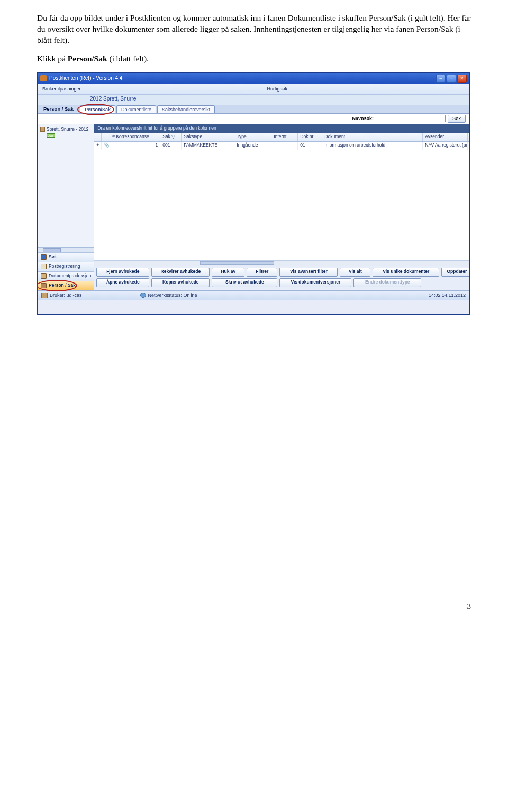 The width and height of the screenshot is (508, 812). I want to click on status-bar: Bruker: udi-cas Nettverksstatus: Online …, so click(253, 295).